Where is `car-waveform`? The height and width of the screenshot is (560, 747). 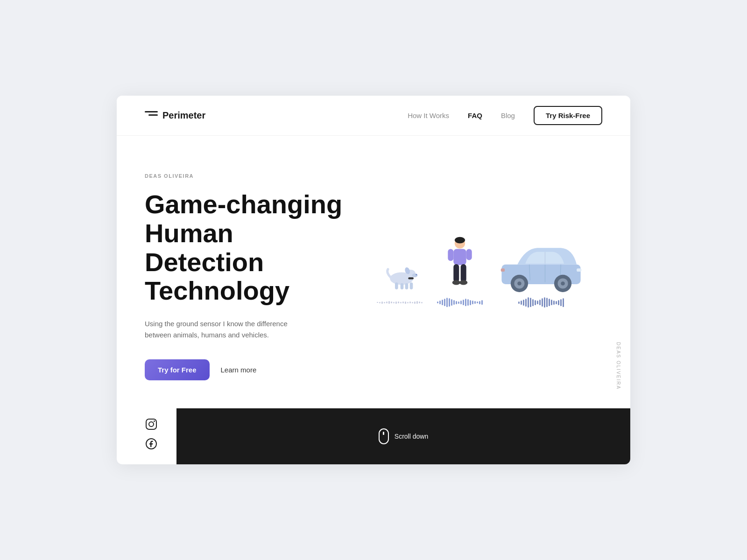
car-waveform is located at coordinates (541, 302).